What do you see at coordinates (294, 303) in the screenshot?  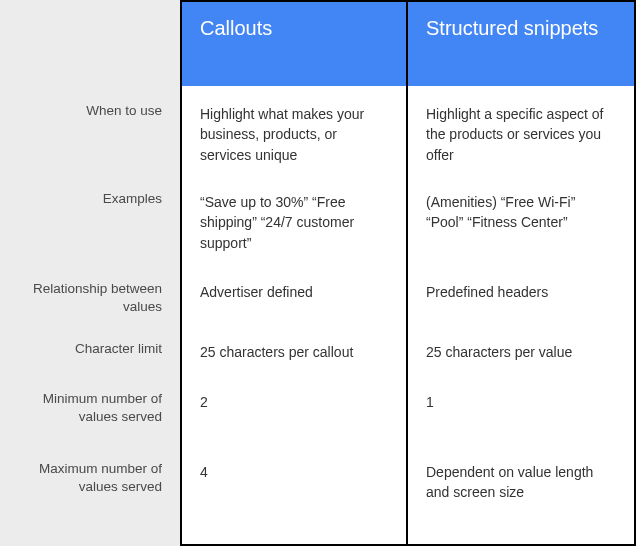 I see `cell-callouts-relationship: Advertiser defined` at bounding box center [294, 303].